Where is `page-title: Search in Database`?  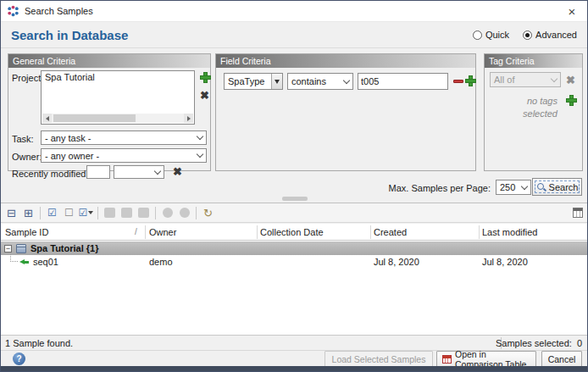 page-title: Search in Database is located at coordinates (69, 36).